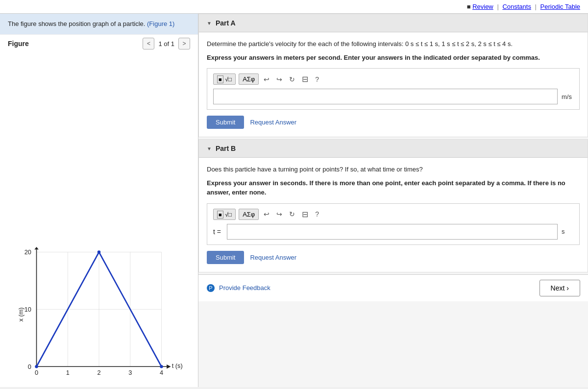  Describe the element at coordinates (28, 252) in the screenshot. I see `svg-text: 20` at that location.